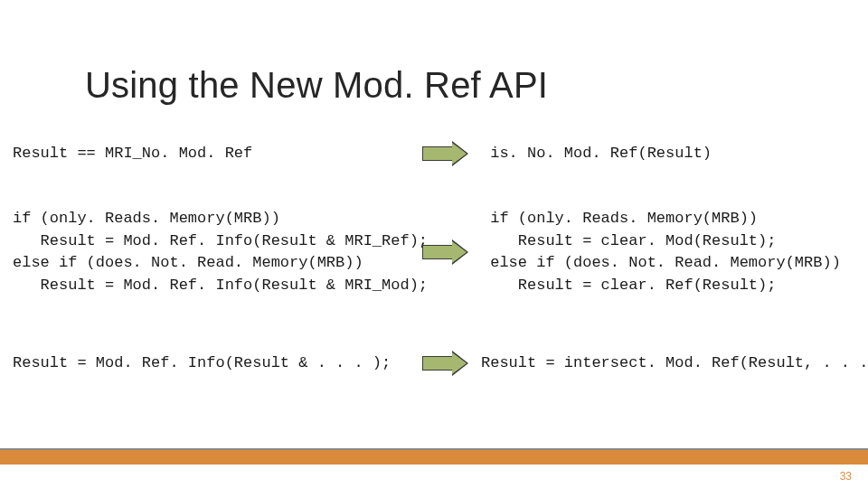 This screenshot has width=868, height=488. Describe the element at coordinates (434, 154) in the screenshot. I see `example-row-1: Result == MRI_No. Mod. Ref is. No. Mod. …` at that location.